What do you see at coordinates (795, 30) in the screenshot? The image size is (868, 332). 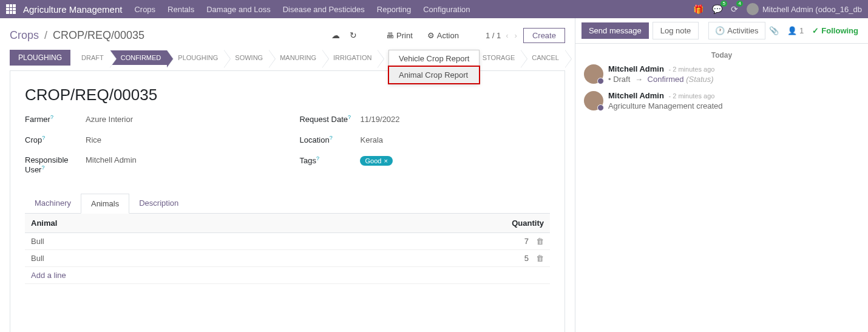 I see `followers-button: 👤 1` at bounding box center [795, 30].